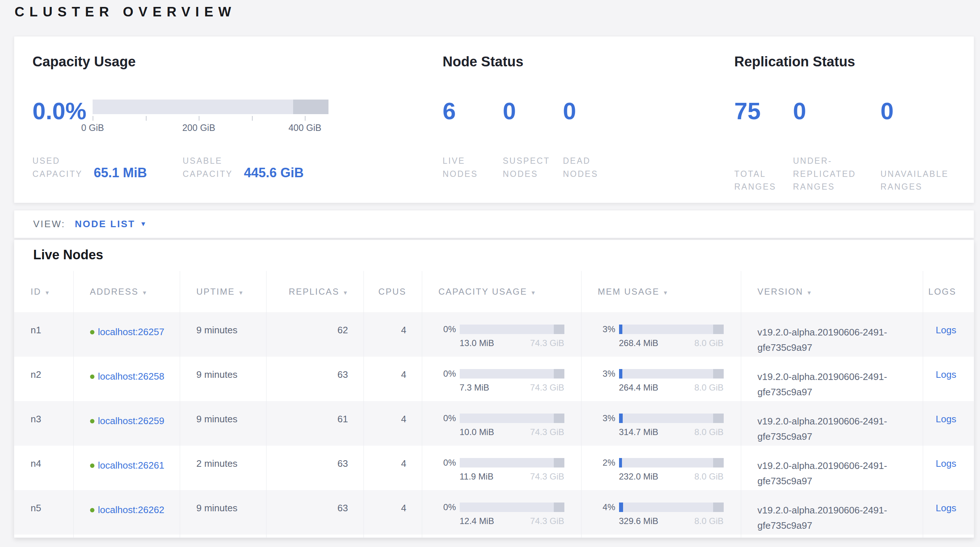  Describe the element at coordinates (36, 291) in the screenshot. I see `column-header-label: ID` at that location.